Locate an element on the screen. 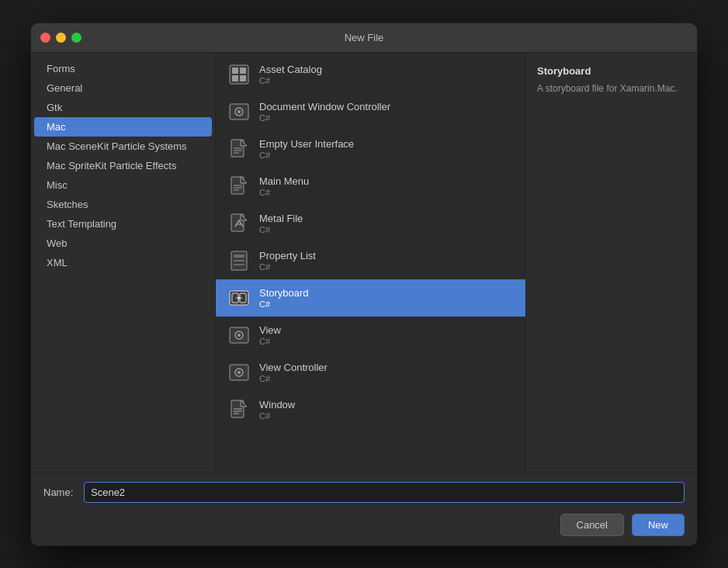 This screenshot has width=728, height=568. file-item-metal-file: Metal FileC# is located at coordinates (371, 223).